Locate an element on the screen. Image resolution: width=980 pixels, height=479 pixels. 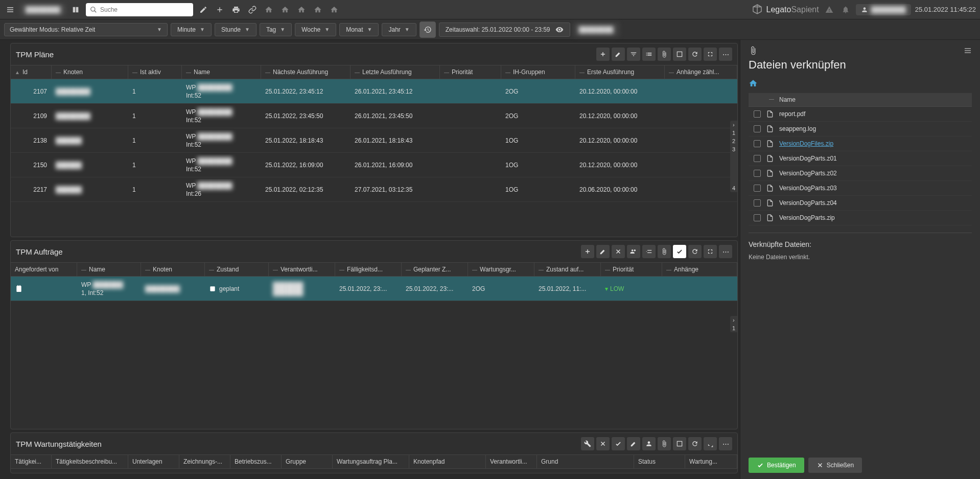
unit-jahr: Jahr▼ is located at coordinates (399, 30).